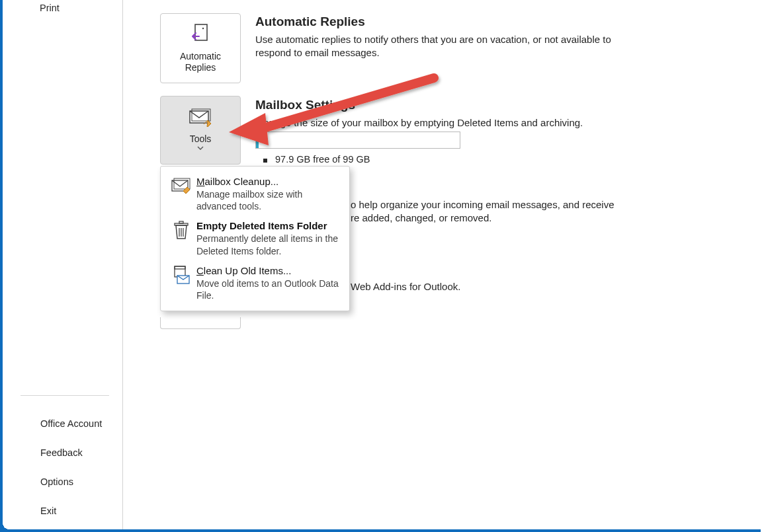 This screenshot has height=532, width=762. I want to click on mailbox-settings-desc: Manage the size of your mailbox by empty…, so click(441, 123).